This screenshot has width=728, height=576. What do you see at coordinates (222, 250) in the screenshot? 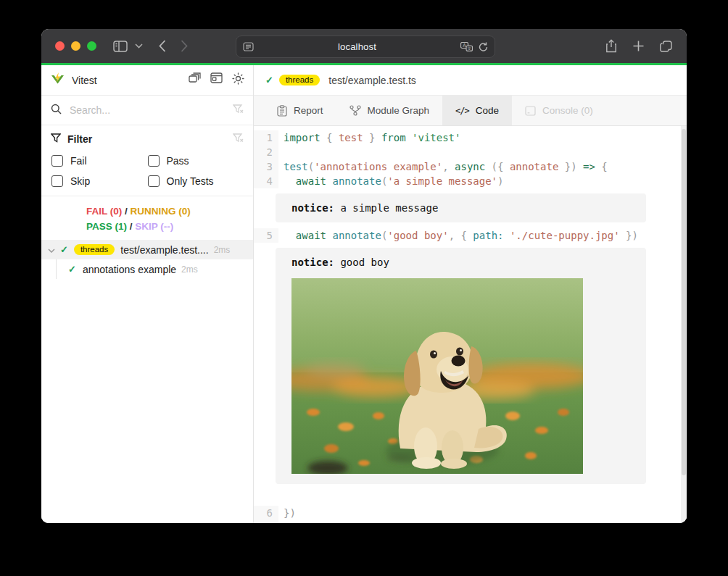
I see `test-file-duration: 2ms` at bounding box center [222, 250].